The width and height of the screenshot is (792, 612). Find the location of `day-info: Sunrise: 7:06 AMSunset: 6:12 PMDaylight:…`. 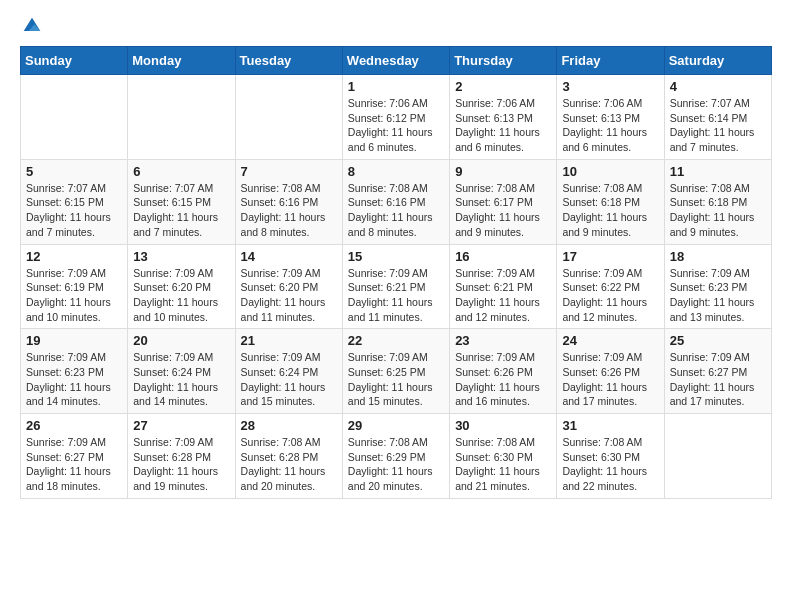

day-info: Sunrise: 7:06 AMSunset: 6:12 PMDaylight:… is located at coordinates (396, 126).